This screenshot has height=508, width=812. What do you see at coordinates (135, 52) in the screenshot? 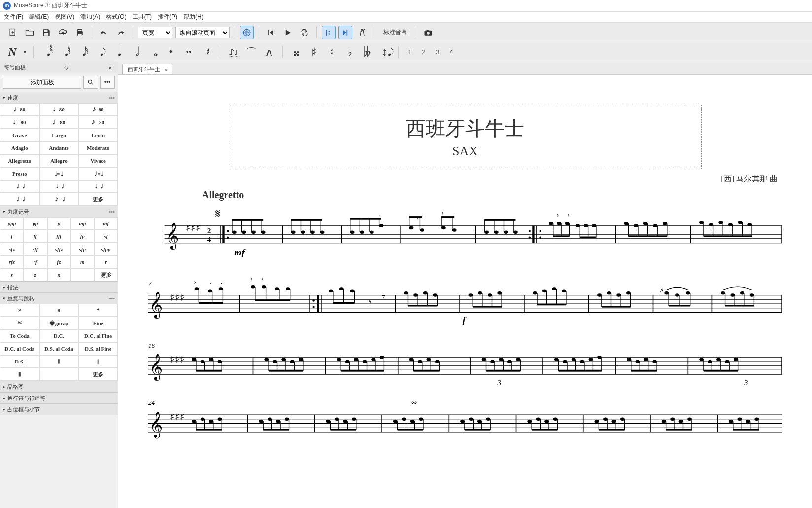
I see `duration-half-button: 𝅗𝅥` at bounding box center [135, 52].